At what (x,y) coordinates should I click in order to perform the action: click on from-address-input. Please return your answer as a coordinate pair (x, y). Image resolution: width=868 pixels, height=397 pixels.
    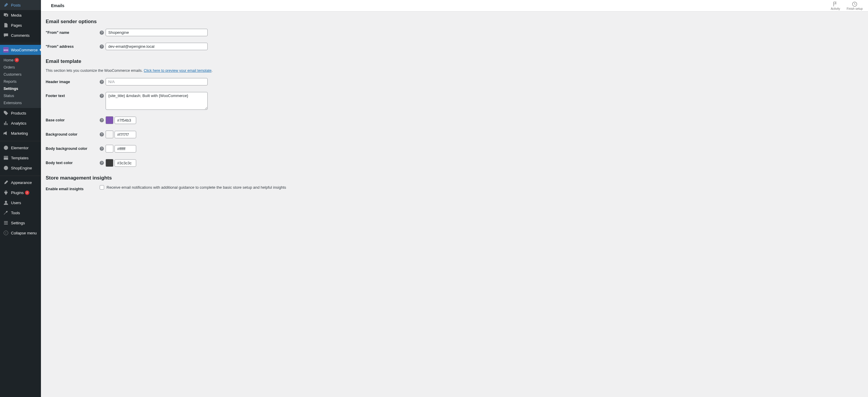
    Looking at the image, I should click on (156, 47).